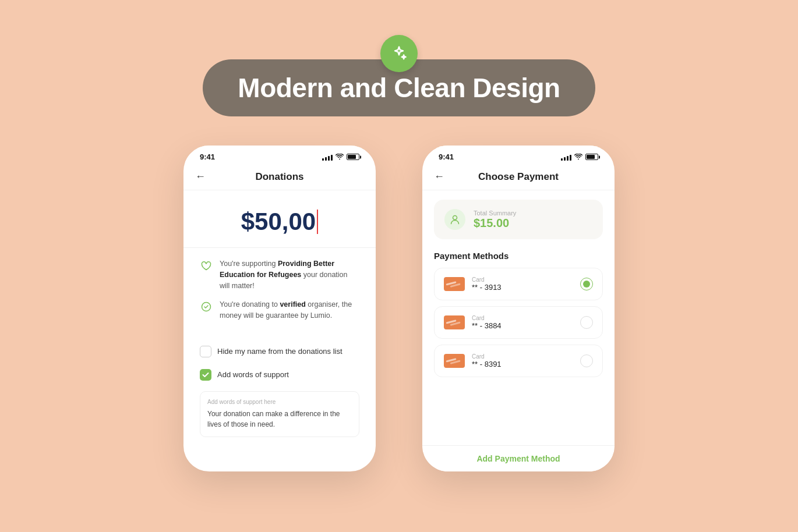  Describe the element at coordinates (522, 326) in the screenshot. I see `card-number-3884: ** - 3884` at that location.